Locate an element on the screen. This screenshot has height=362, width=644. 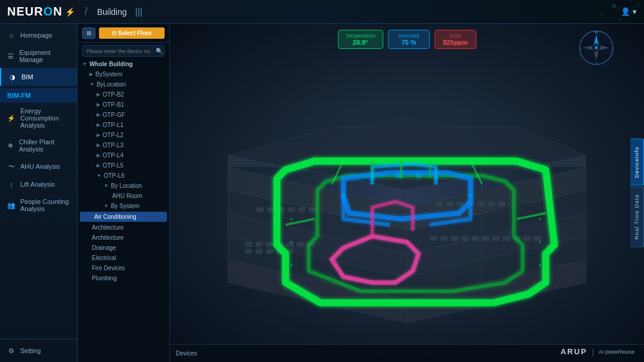
tree-node-otp-l1: ▶ OTP-L1 is located at coordinates (123, 125).